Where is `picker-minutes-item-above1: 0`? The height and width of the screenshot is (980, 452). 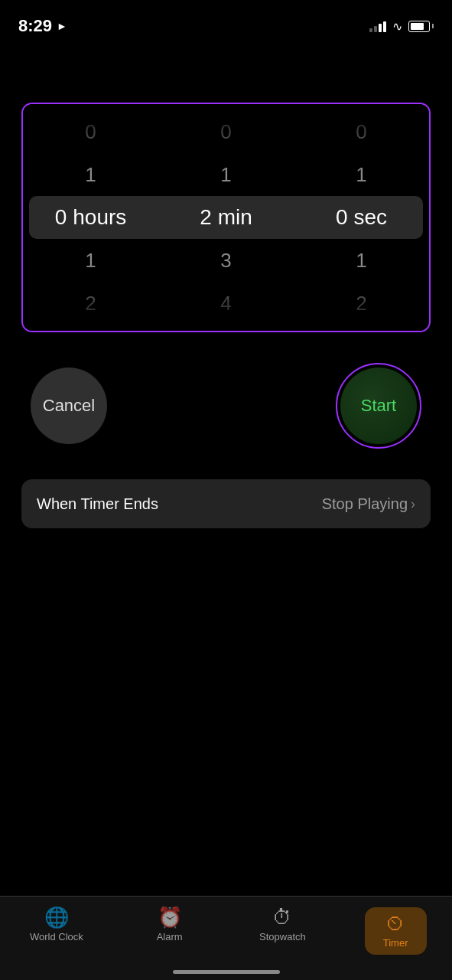
picker-minutes-item-above1: 0 is located at coordinates (226, 132).